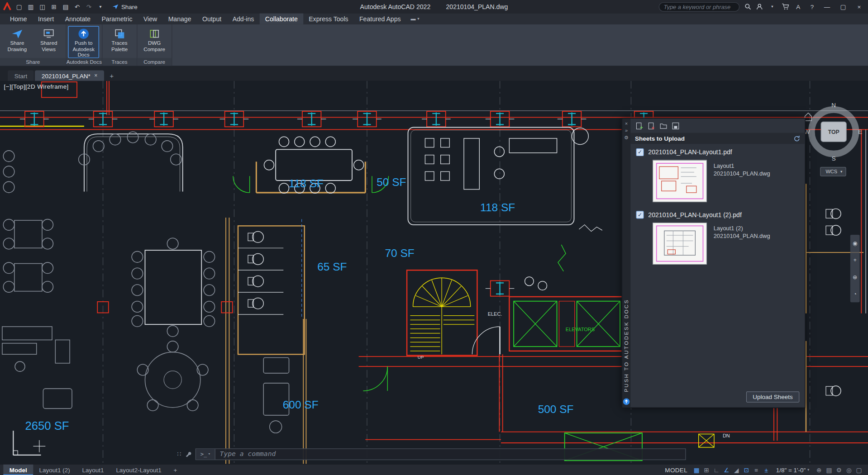  What do you see at coordinates (849, 470) in the screenshot?
I see `object-isolate-button: ◎` at bounding box center [849, 470].